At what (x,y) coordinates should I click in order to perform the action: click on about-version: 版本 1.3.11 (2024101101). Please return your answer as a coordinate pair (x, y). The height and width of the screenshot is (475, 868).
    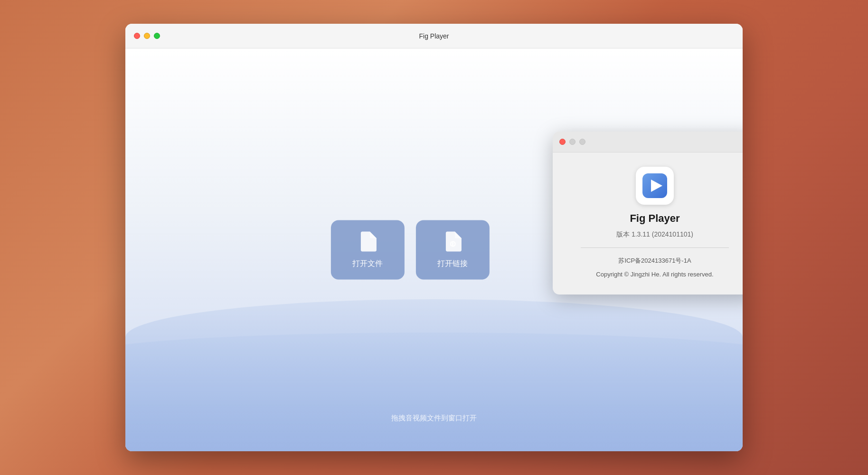
    Looking at the image, I should click on (655, 235).